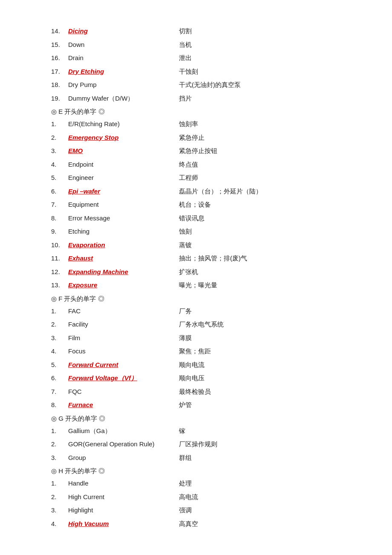  I want to click on item-term: Forward Current, so click(124, 365).